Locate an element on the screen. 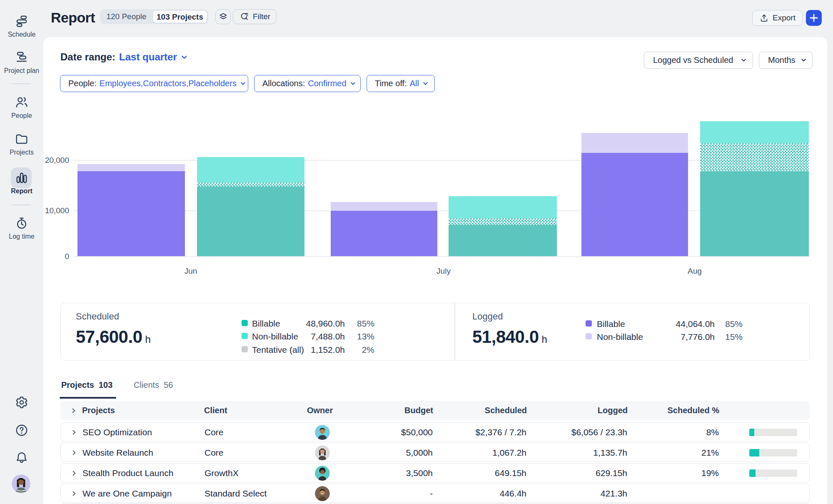 This screenshot has width=833, height=504. table-row: Stealth Product Launch GrowthX 3,500h 64… is located at coordinates (435, 473).